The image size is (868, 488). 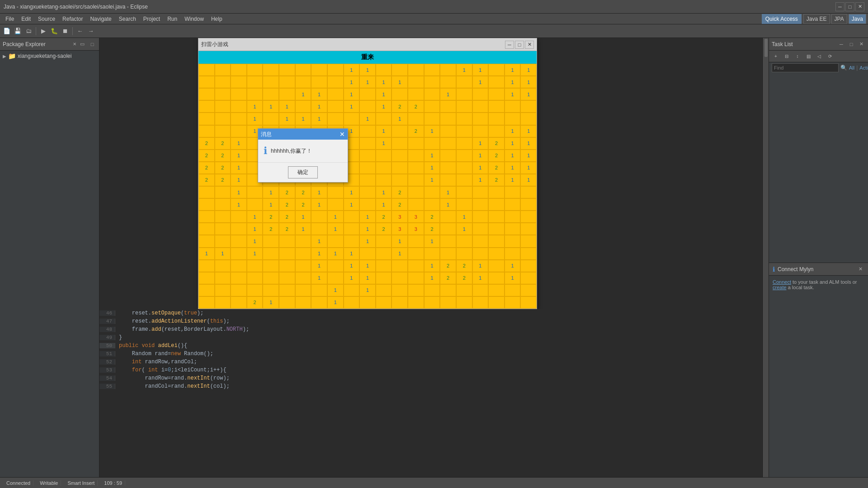 I want to click on minimize-button: ─, so click(x=840, y=7).